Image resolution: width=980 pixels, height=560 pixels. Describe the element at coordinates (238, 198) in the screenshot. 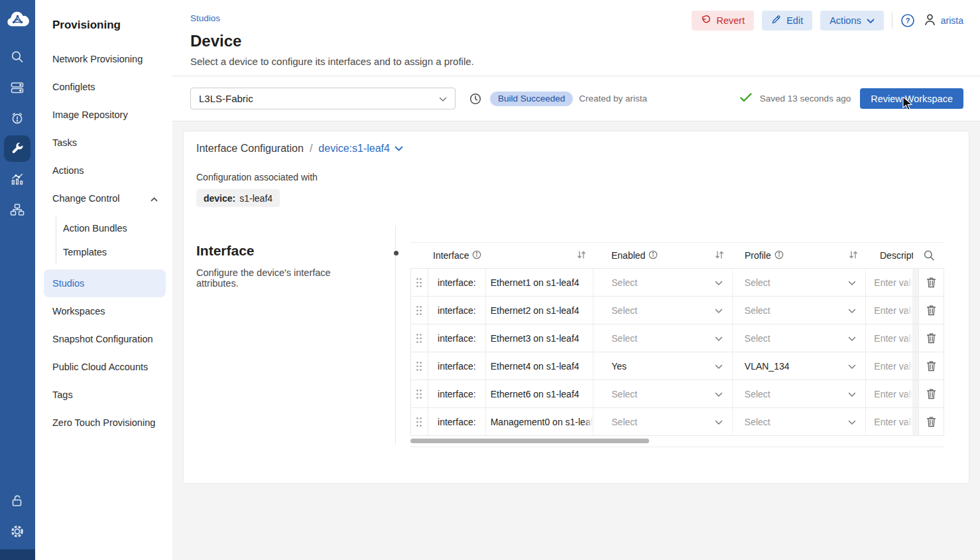

I see `device-tag: device: s1-leaf4` at that location.